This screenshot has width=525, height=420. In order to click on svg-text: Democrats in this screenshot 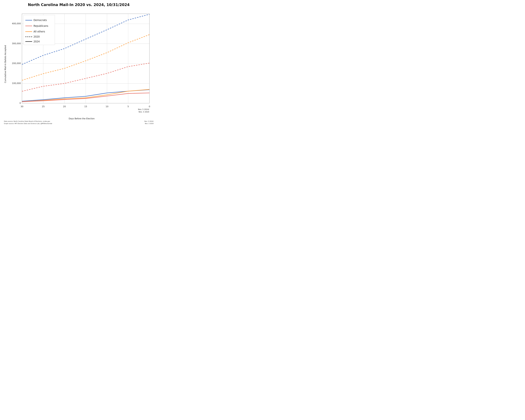, I will do `click(40, 20)`.